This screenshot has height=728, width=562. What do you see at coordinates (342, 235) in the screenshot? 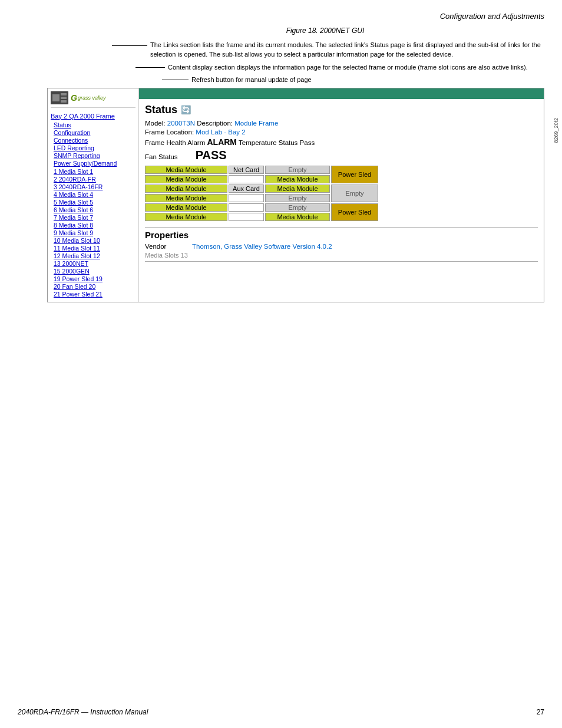
I see `properties-title: Properties` at bounding box center [342, 235].